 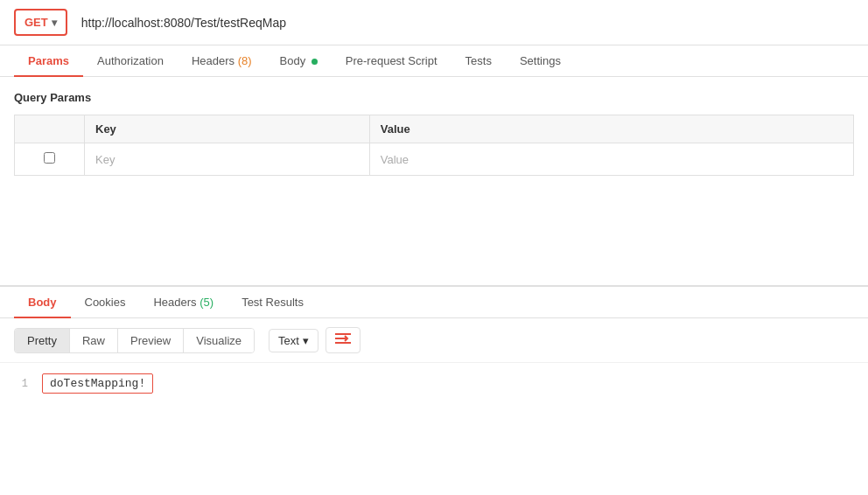 What do you see at coordinates (219, 341) in the screenshot?
I see `format-visualize: Visualize` at bounding box center [219, 341].